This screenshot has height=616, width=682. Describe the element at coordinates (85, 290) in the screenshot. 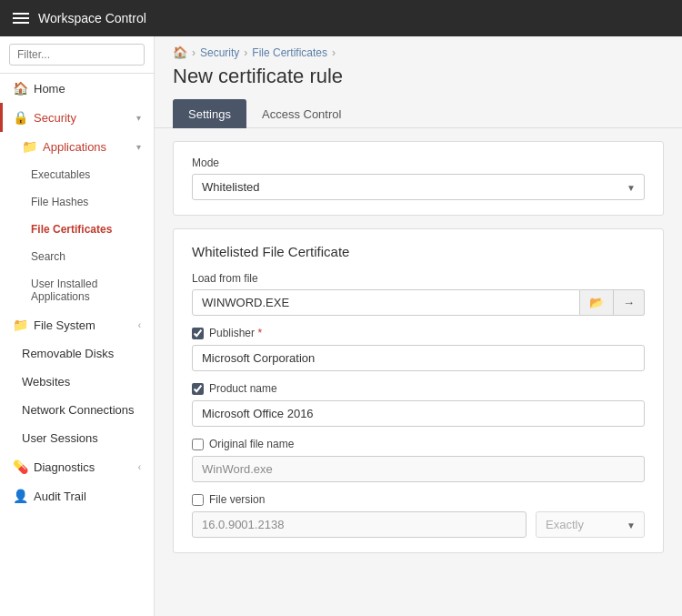

I see `sidebar-label-user-installed: User Installed Applications` at that location.